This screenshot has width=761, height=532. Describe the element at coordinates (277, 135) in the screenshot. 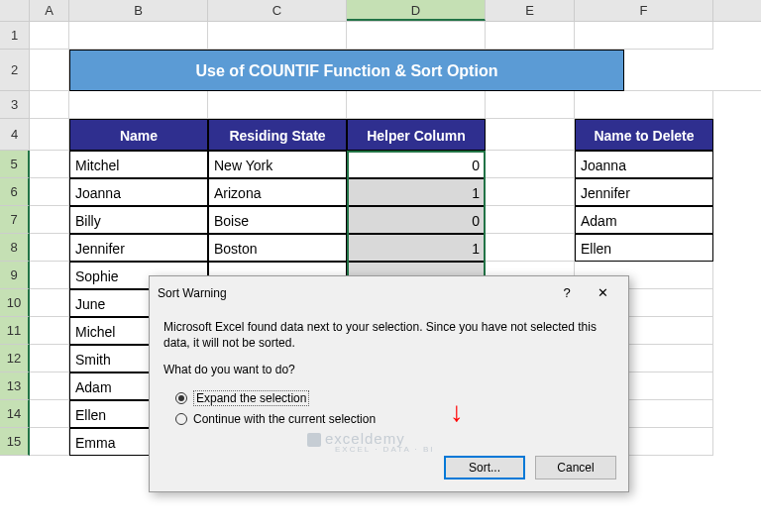

I see `table-header-state: Residing State` at that location.